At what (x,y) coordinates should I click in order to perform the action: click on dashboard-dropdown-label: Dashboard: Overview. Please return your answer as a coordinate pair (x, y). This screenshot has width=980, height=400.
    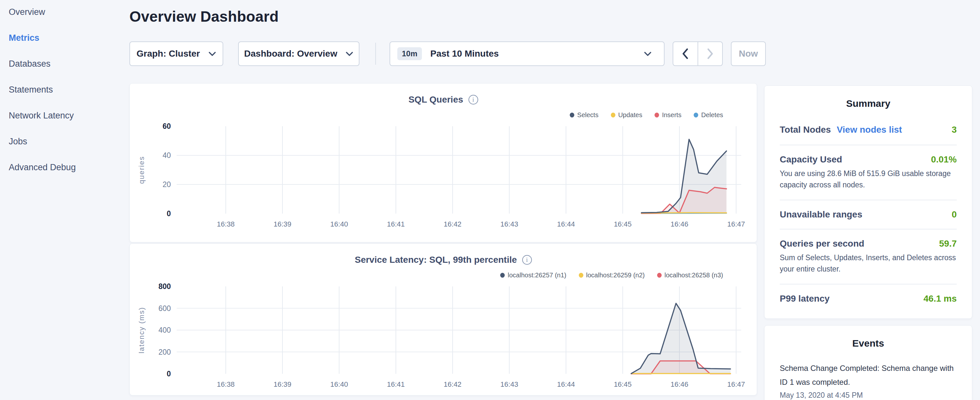
    Looking at the image, I should click on (291, 54).